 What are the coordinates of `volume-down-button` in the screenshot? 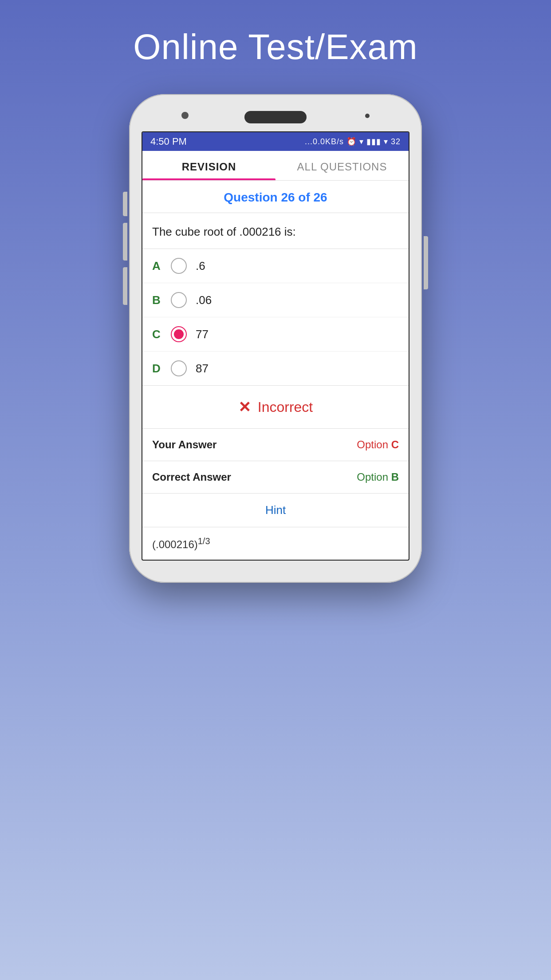 It's located at (125, 286).